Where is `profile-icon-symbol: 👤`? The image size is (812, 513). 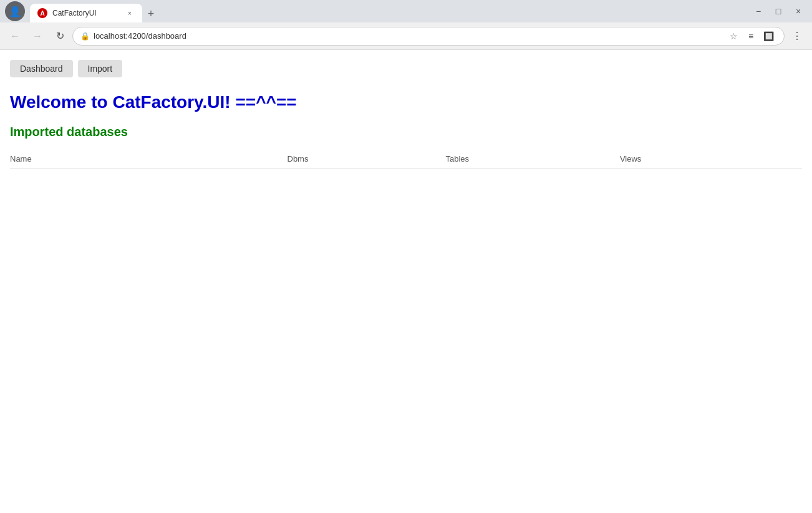
profile-icon-symbol: 👤 is located at coordinates (15, 11).